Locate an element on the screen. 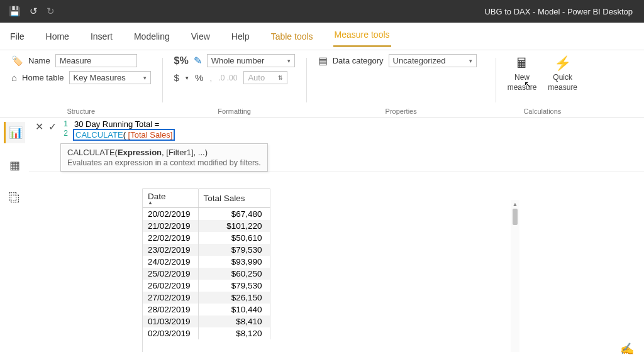 The width and height of the screenshot is (644, 362). save-icon: 💾 is located at coordinates (15, 11).